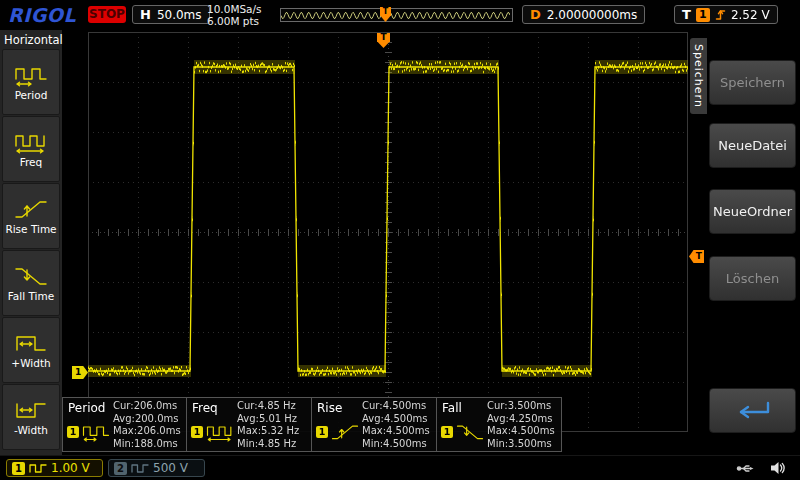 This screenshot has height=480, width=800. Describe the element at coordinates (31, 82) in the screenshot. I see `menu-item-period: Period` at that location.